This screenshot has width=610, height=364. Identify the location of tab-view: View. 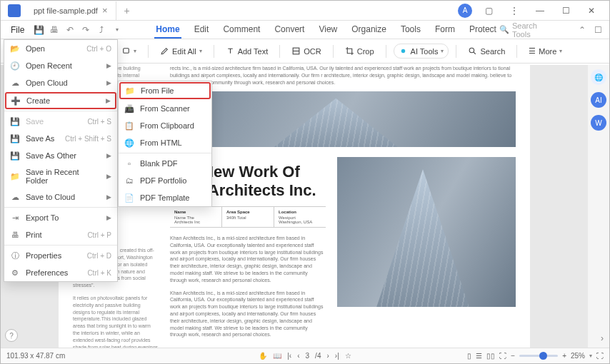
(328, 30).